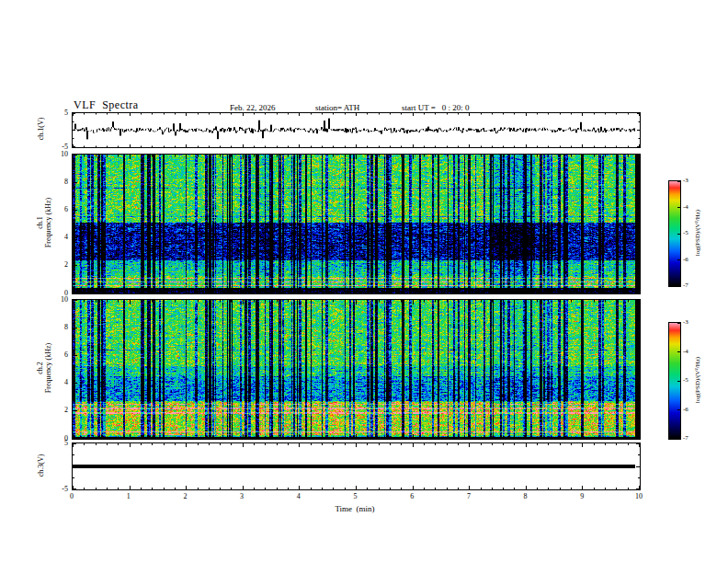 The width and height of the screenshot is (728, 563). What do you see at coordinates (356, 497) in the screenshot?
I see `x-tick-label: 5` at bounding box center [356, 497].